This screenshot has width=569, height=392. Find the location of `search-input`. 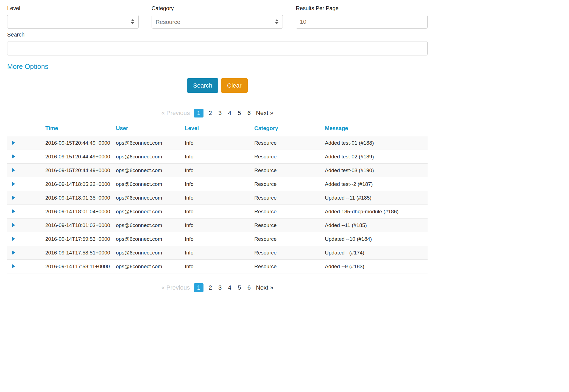

search-input is located at coordinates (217, 48).